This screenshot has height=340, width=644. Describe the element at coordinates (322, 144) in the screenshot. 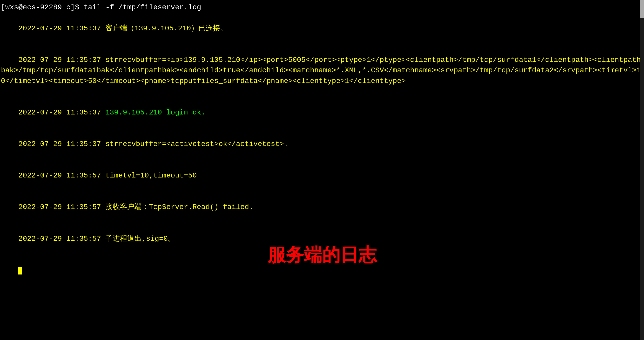

I see `log-line-4: 2022-07-29 11:35:37 strrecvbuffer=<activ…` at that location.